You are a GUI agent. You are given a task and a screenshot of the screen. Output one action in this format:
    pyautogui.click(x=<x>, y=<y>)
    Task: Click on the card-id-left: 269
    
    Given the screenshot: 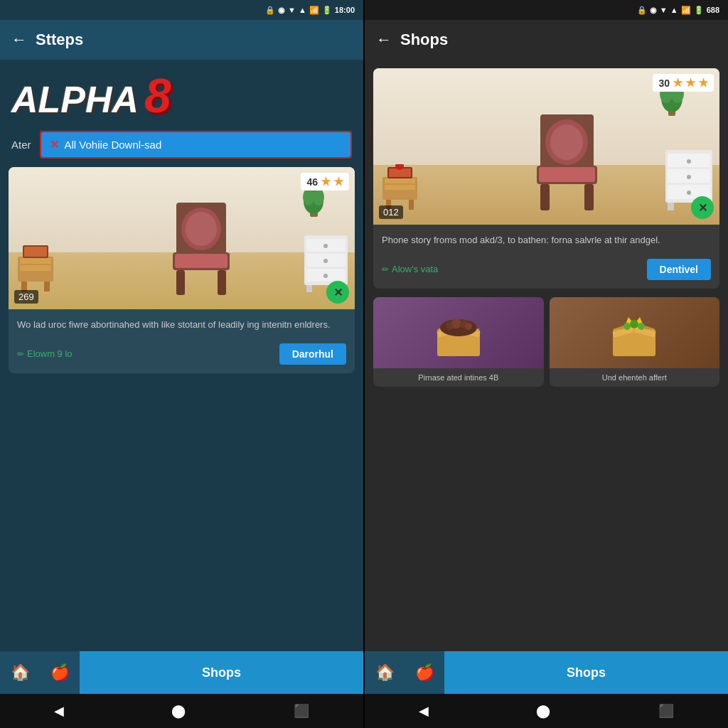 What is the action you would take?
    pyautogui.click(x=26, y=297)
    